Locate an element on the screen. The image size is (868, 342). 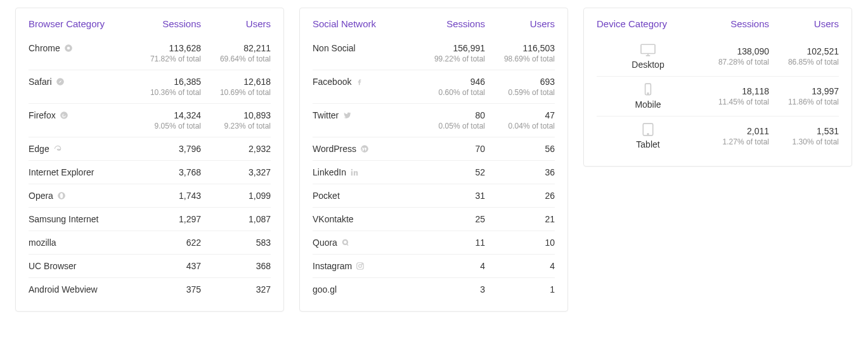
row-name: Samsung Internet is located at coordinates (63, 219).